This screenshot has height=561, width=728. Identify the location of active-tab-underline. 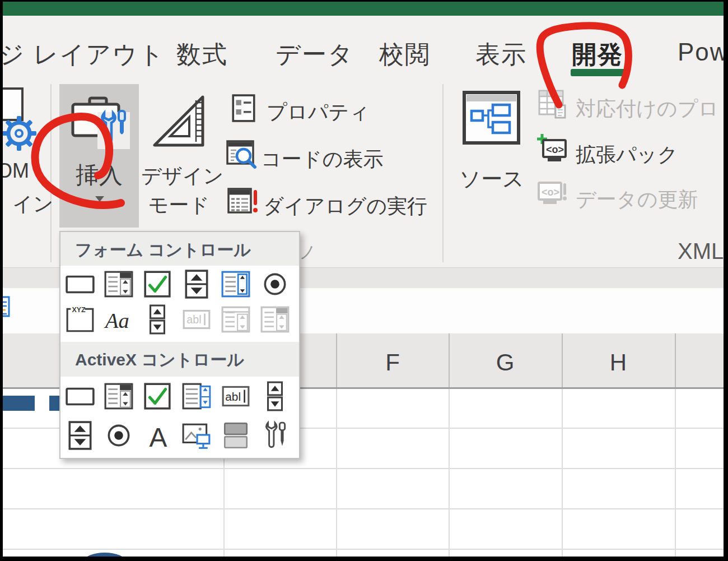
(599, 73).